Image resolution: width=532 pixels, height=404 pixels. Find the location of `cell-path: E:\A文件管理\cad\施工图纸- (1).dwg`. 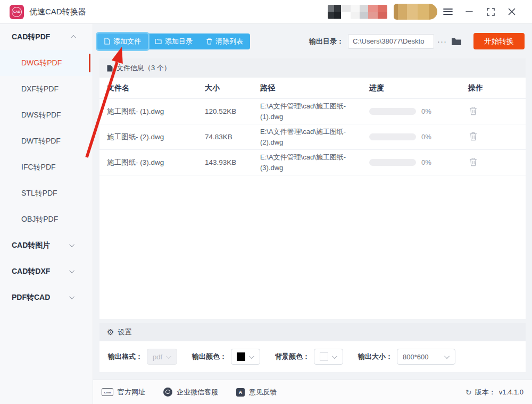

cell-path: E:\A文件管理\cad\施工图纸- (1).dwg is located at coordinates (315, 112).